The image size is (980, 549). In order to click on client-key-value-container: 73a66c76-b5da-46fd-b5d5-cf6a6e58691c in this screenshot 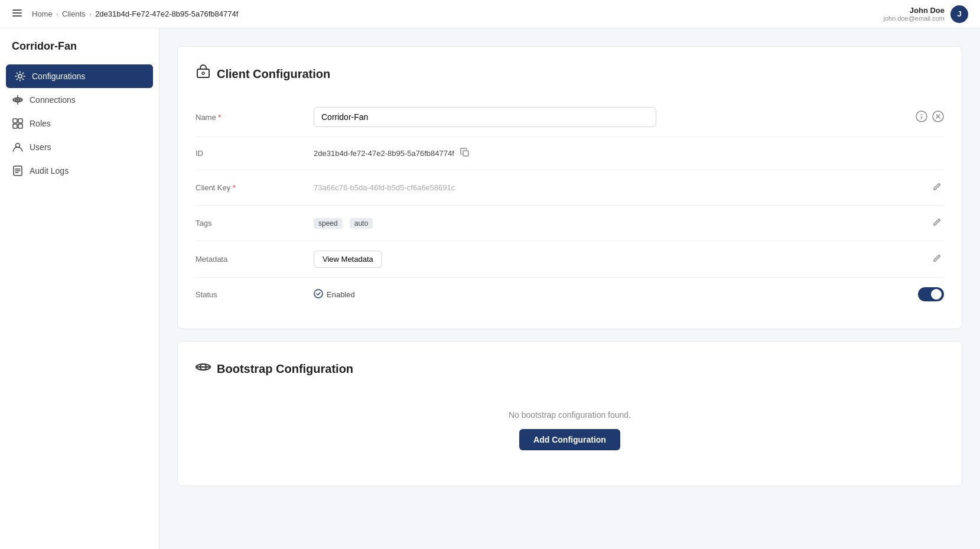, I will do `click(621, 188)`.